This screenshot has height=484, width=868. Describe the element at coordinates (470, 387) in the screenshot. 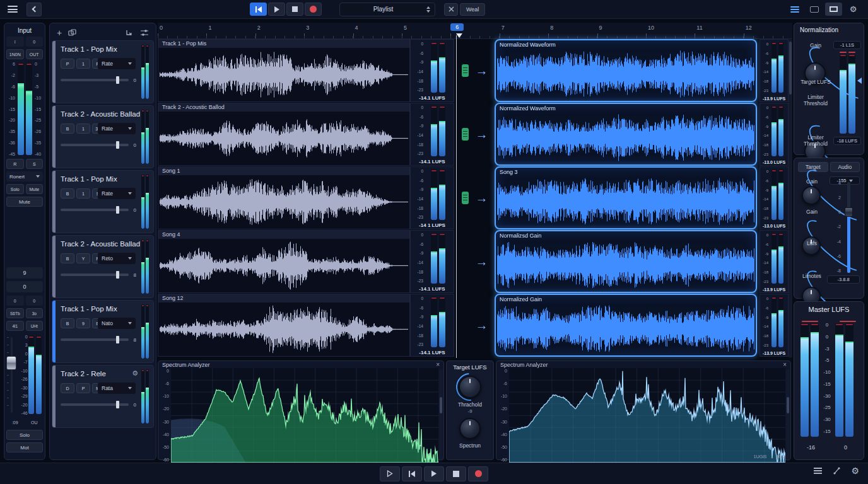

I see `threshold-knob` at that location.